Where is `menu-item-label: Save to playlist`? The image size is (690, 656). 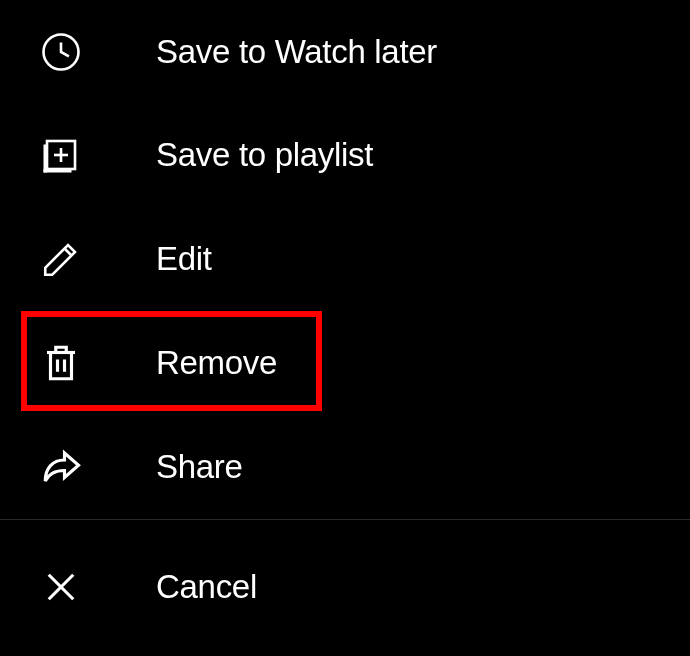
menu-item-label: Save to playlist is located at coordinates (264, 155).